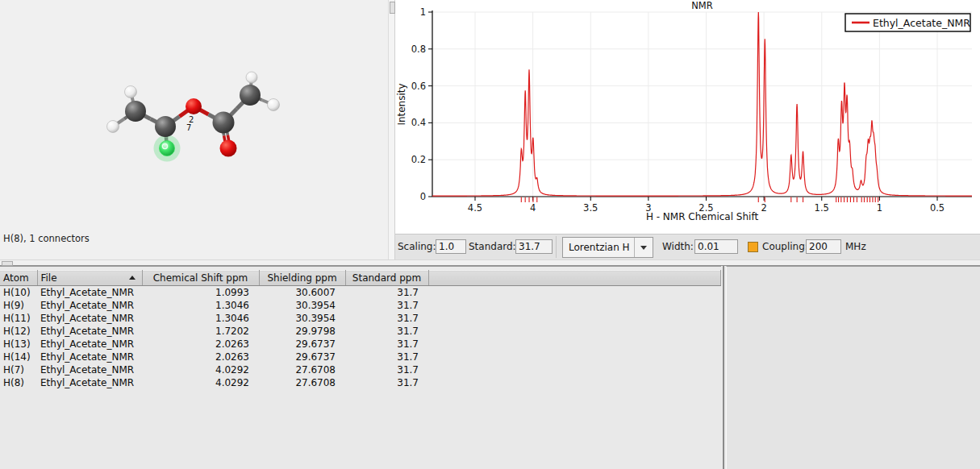  I want to click on column-header-standard-ppm: Standard ppm, so click(387, 279).